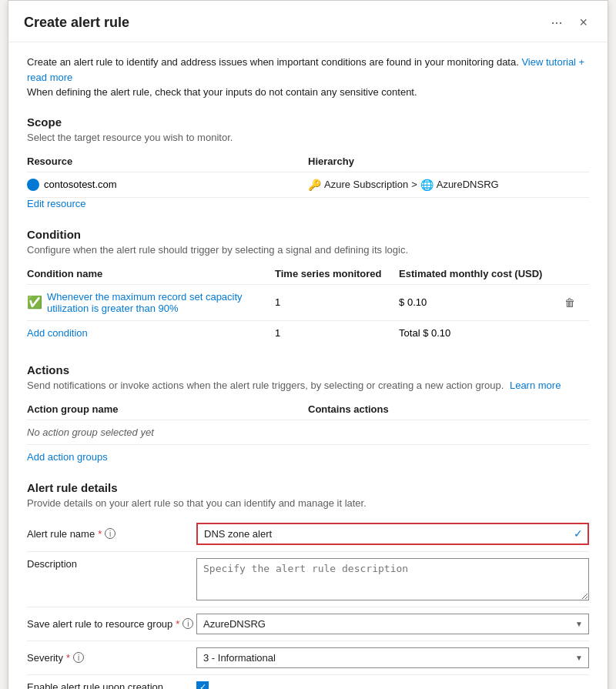 The height and width of the screenshot is (689, 616). I want to click on condition-col2: Time series monitored, so click(337, 274).